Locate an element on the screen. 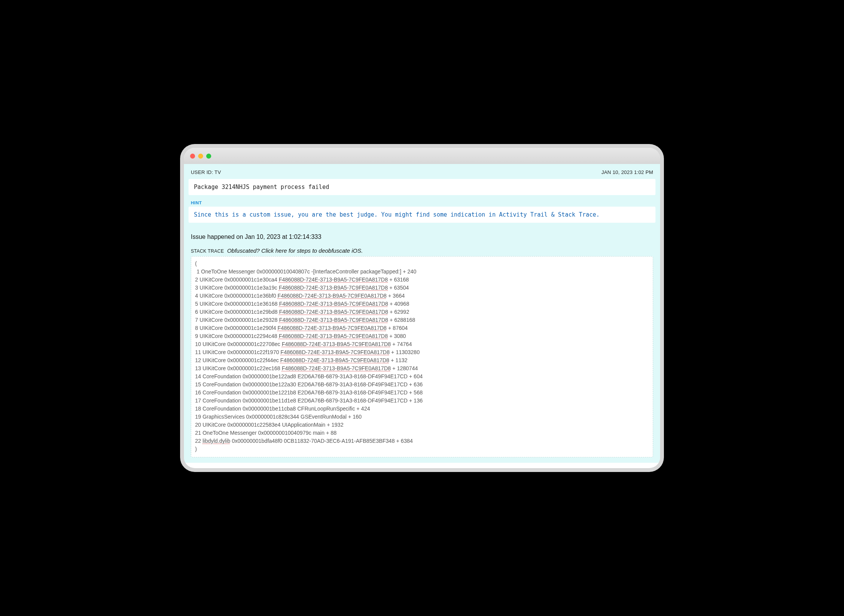  close-icon is located at coordinates (193, 156).